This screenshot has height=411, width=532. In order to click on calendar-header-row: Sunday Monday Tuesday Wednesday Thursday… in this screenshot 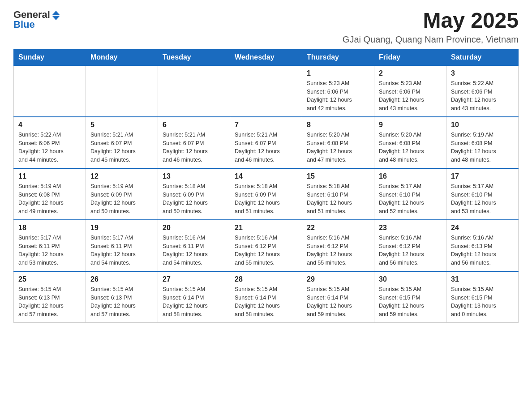, I will do `click(266, 57)`.